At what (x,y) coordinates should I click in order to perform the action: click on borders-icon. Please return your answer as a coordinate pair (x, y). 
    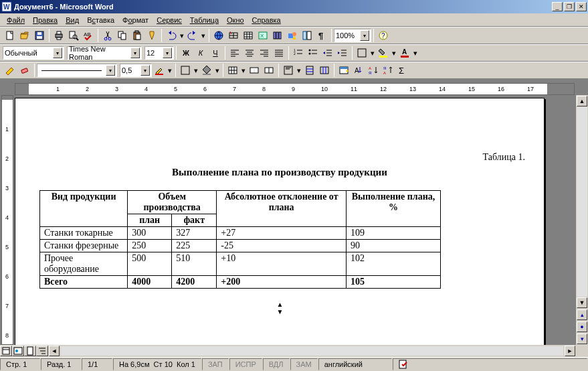
    Looking at the image, I should click on (362, 53).